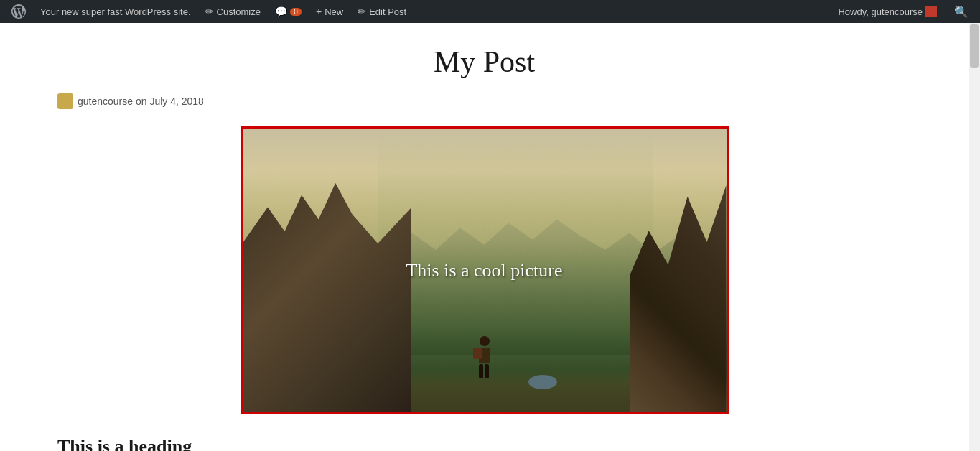  I want to click on post-heading: This is a heading, so click(484, 444).